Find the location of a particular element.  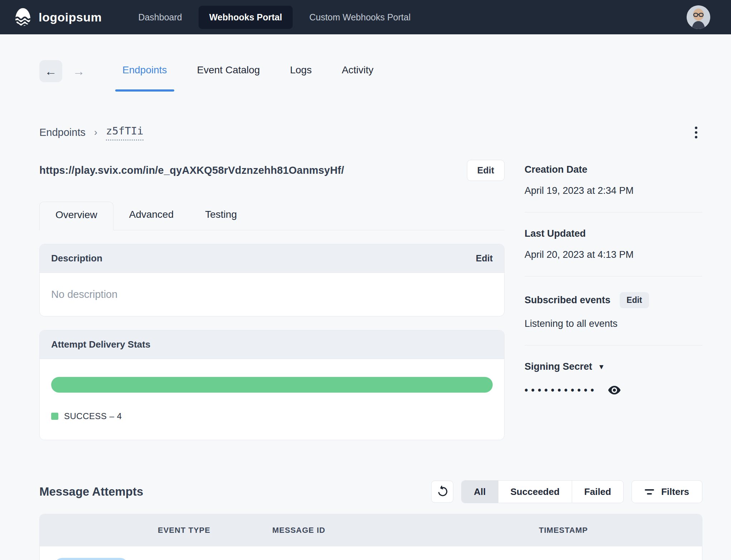

nav-link-custom-webhooks-portal: Custom Webhooks Portal is located at coordinates (360, 17).